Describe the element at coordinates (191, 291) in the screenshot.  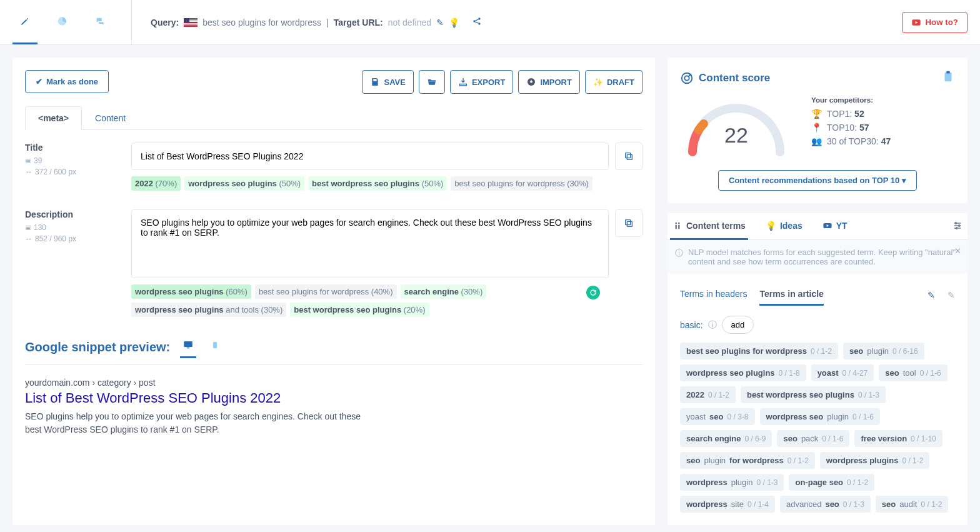
I see `keyword-chip: wordpress seo plugins (60%)` at that location.